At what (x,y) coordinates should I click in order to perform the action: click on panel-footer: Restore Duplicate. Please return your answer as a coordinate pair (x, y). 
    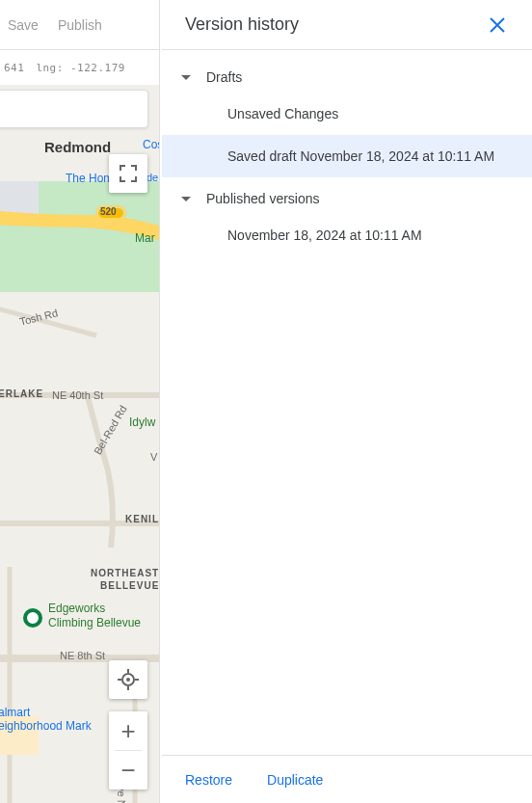
    Looking at the image, I should click on (347, 779).